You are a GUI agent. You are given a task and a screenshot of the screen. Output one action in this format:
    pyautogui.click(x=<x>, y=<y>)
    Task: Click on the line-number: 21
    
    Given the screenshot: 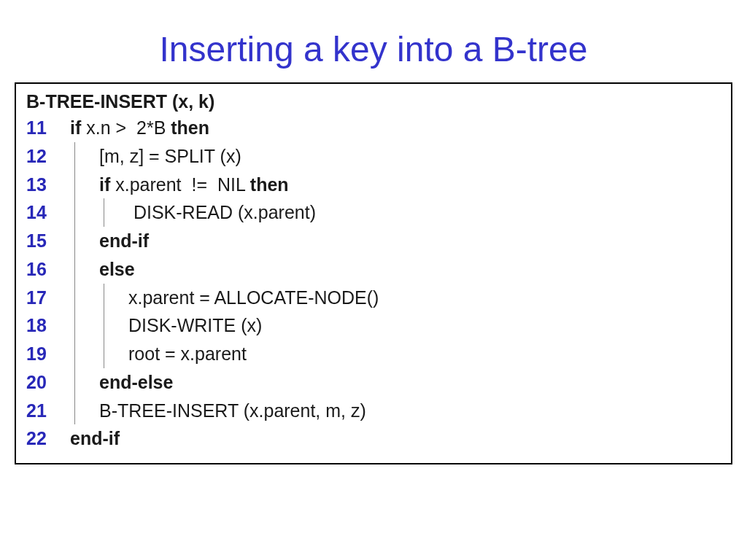 What is the action you would take?
    pyautogui.click(x=48, y=411)
    